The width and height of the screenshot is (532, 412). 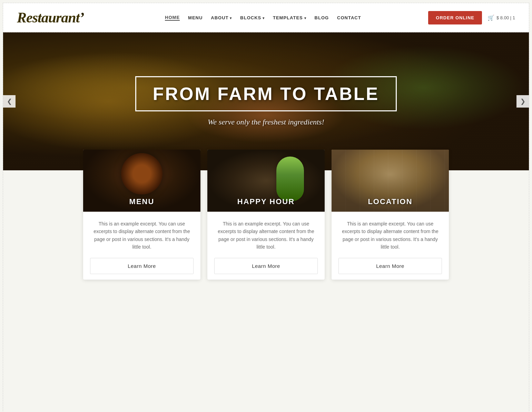 I want to click on cart-amount: $ 8.00 | 1, so click(x=506, y=18).